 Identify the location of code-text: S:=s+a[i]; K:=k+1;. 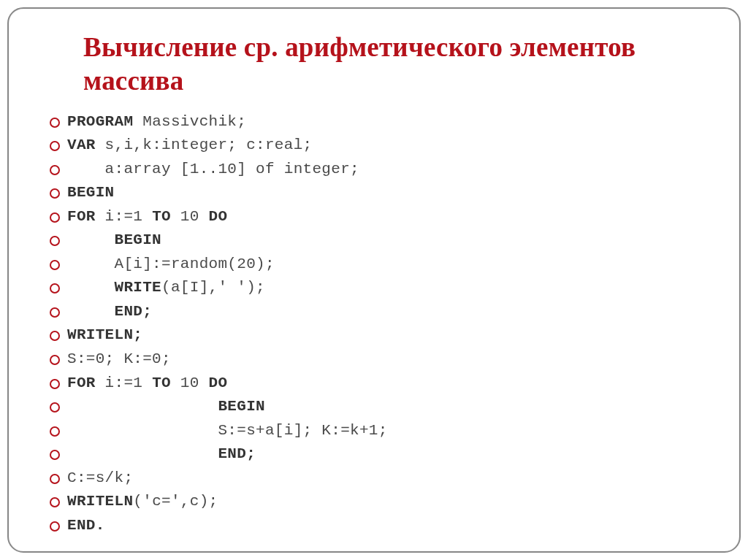
(228, 431).